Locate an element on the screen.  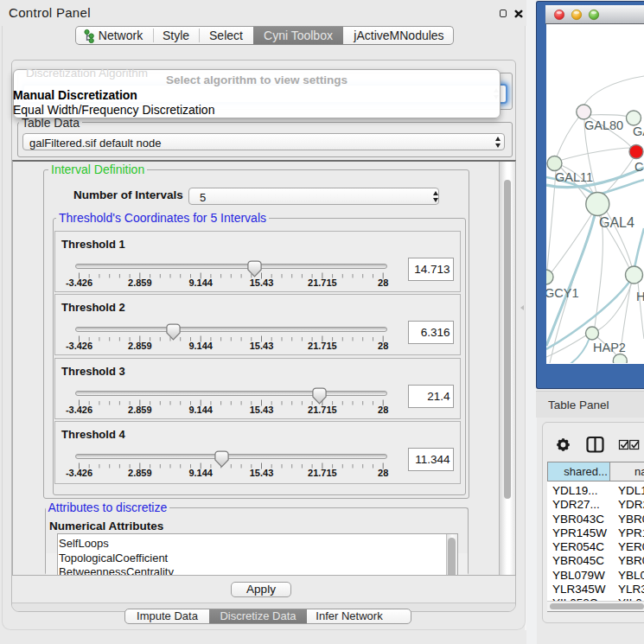
svg-text: GA is located at coordinates (638, 131).